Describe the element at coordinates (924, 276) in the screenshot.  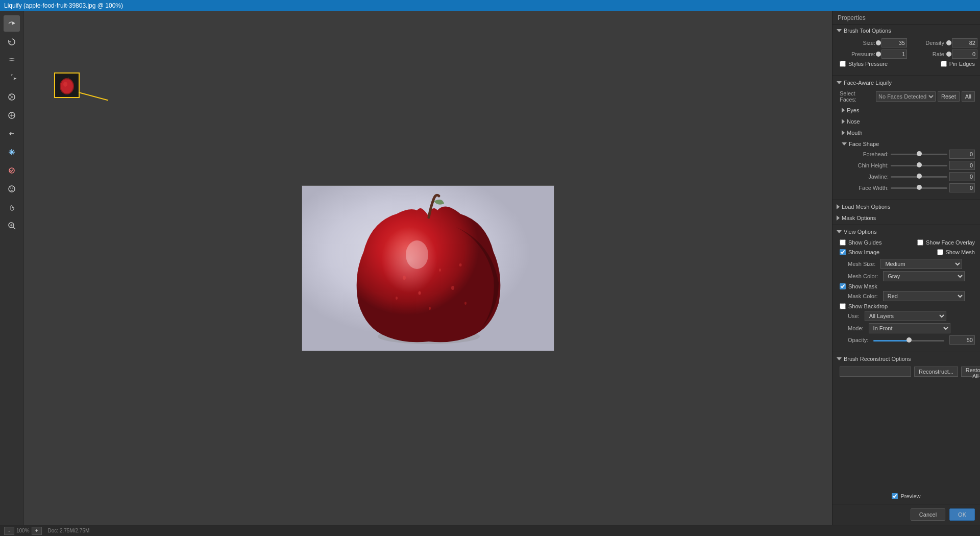
I see `mesh-color-dropdown: Gray Black White Red` at that location.